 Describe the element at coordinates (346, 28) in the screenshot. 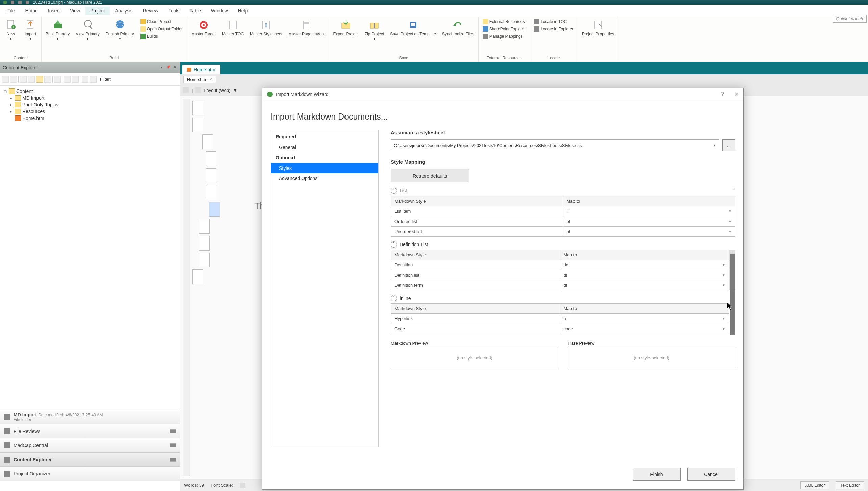

I see `export-project-button: Export Project` at that location.